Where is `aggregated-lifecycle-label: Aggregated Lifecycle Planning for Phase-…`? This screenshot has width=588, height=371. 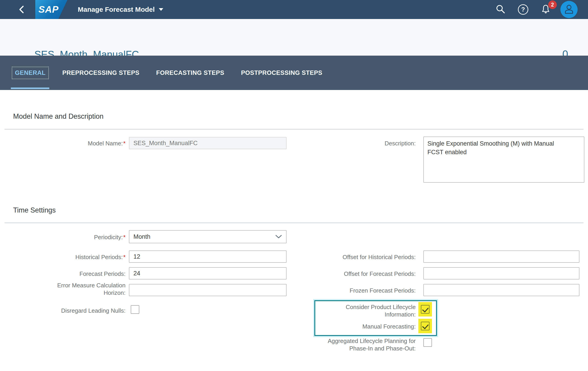 aggregated-lifecycle-label: Aggregated Lifecycle Planning for Phase-… is located at coordinates (370, 345).